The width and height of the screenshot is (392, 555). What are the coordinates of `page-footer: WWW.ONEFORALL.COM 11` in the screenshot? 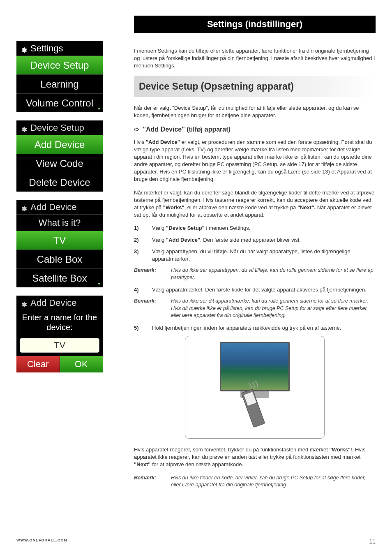 It's located at (196, 541).